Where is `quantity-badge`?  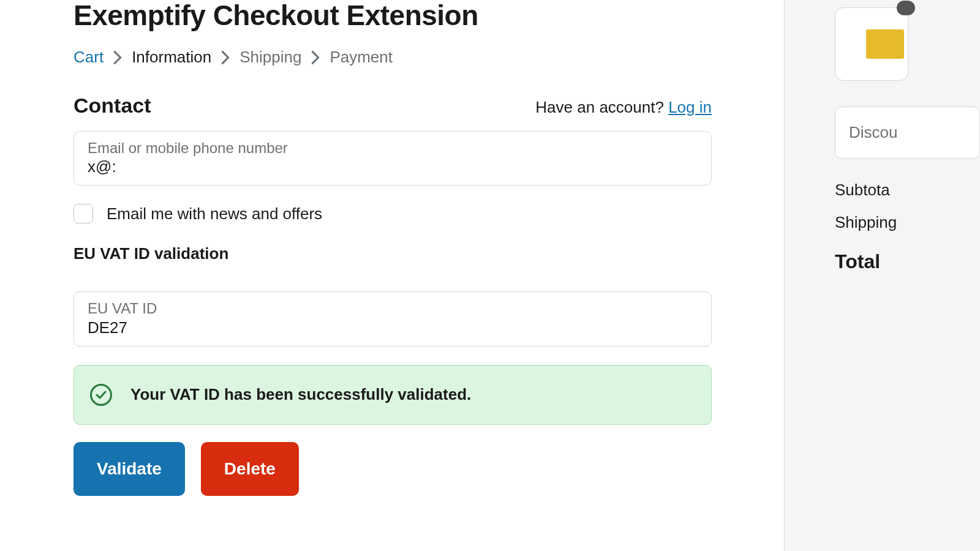 quantity-badge is located at coordinates (906, 8).